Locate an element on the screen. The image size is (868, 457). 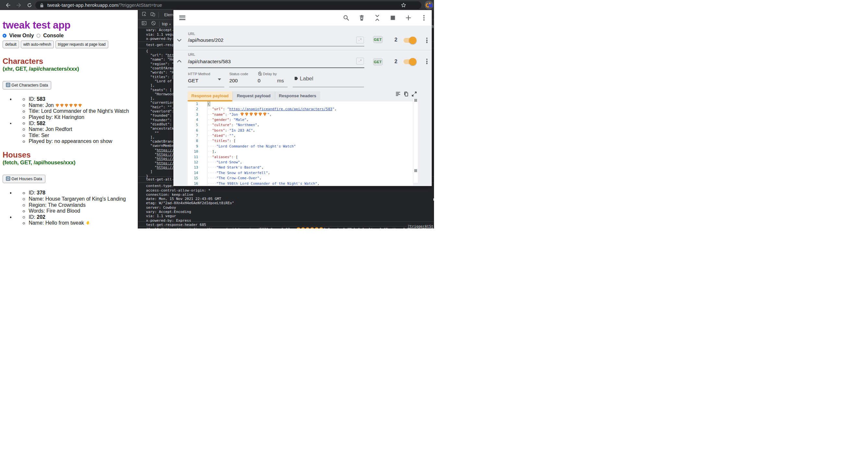
label-input-placeholder: Label is located at coordinates (307, 79).